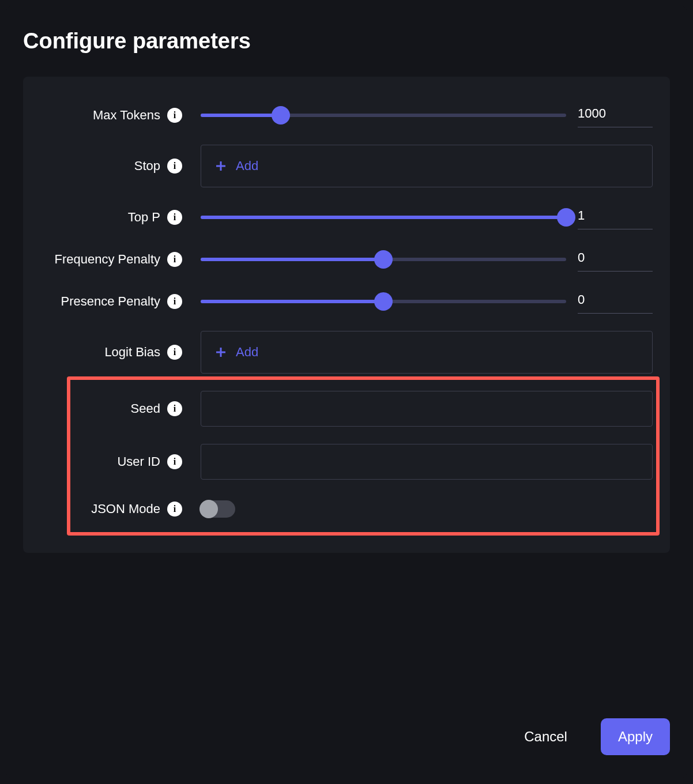  I want to click on presence-penalty-label: Presence Penalty, so click(111, 301).